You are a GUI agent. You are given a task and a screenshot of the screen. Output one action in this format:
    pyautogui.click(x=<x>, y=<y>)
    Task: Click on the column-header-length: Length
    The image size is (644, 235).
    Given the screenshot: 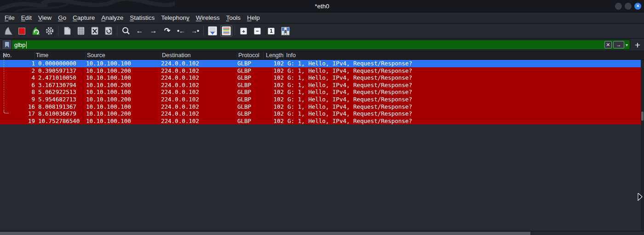 What is the action you would take?
    pyautogui.click(x=274, y=55)
    